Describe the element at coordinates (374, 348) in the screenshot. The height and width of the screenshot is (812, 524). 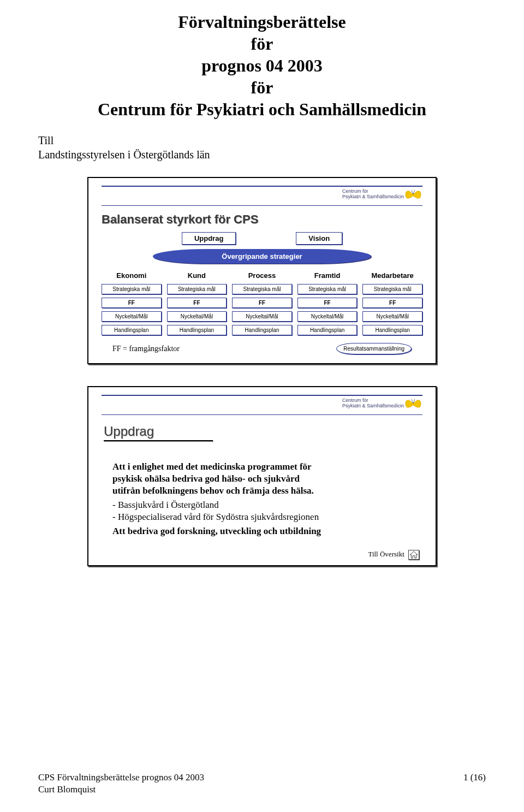
I see `result-pill: Resultatsammanställning` at that location.